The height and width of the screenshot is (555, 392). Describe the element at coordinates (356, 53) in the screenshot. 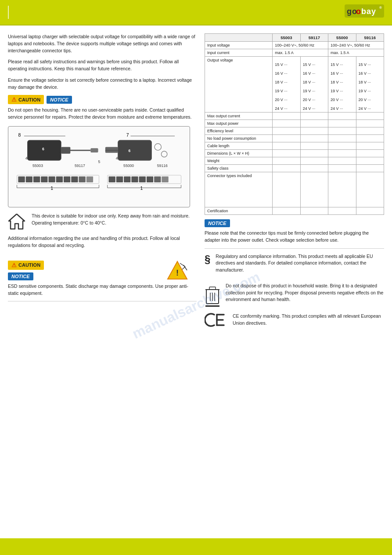

I see `cell-val: max. 1.5 A` at that location.